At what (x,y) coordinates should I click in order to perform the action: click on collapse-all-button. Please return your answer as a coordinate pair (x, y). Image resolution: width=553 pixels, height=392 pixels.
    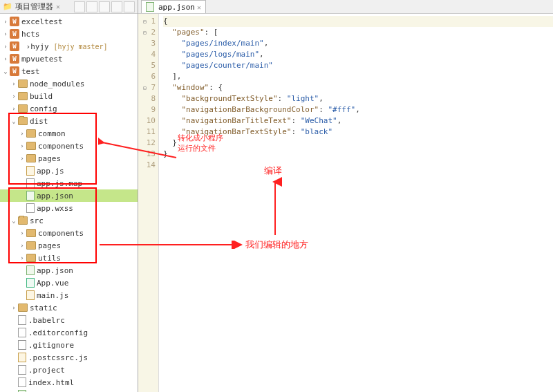
    Looking at the image, I should click on (92, 7).